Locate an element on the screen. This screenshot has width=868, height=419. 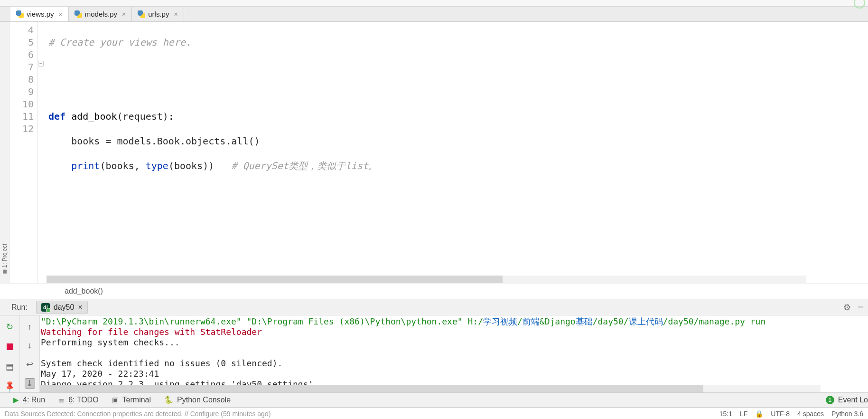
line-number: 11 is located at coordinates (22, 116).